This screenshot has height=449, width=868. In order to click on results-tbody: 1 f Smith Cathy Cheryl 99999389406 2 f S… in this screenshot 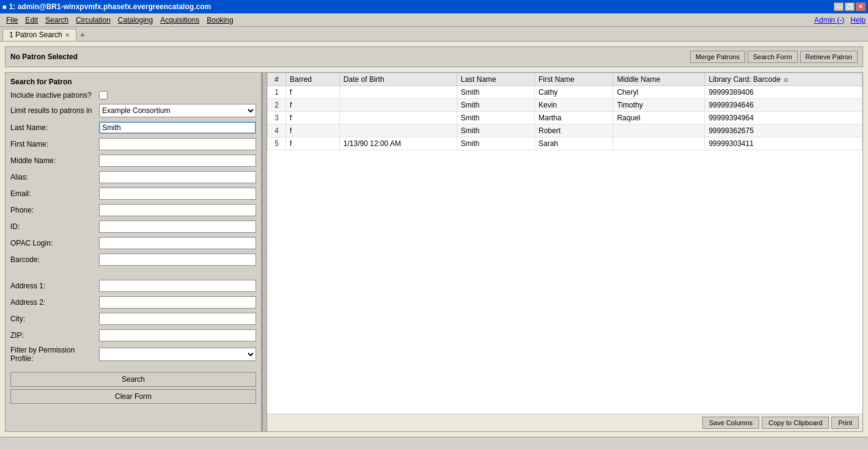, I will do `click(565, 119)`.